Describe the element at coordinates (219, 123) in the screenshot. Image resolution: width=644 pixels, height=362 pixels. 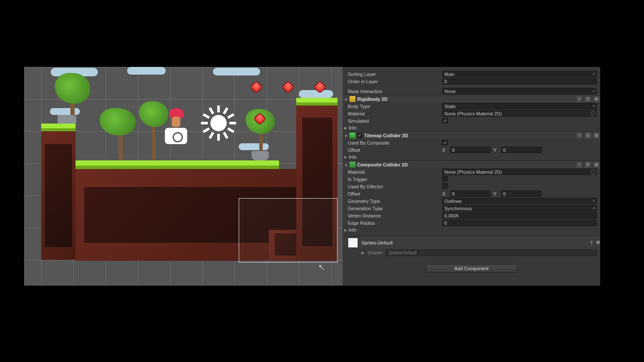
I see `light-gizmo-icon` at that location.